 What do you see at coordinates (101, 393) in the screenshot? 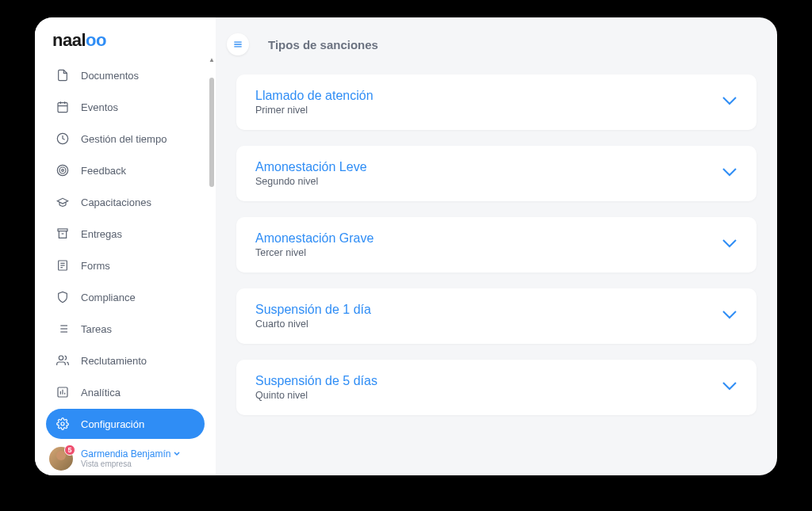
I see `sidebar-item-label: Analítica` at bounding box center [101, 393].